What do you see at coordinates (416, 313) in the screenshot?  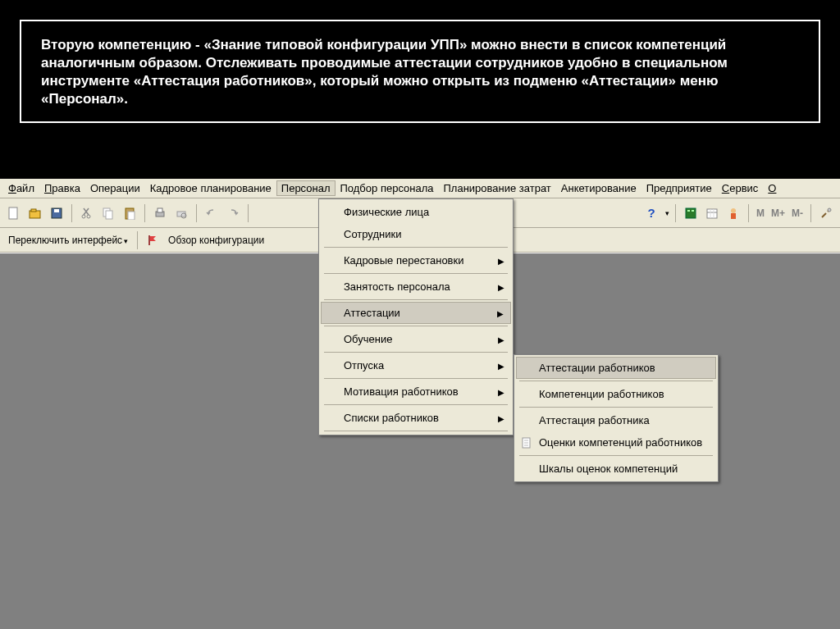 I see `menu-item-attestacii: Аттестации▶` at bounding box center [416, 313].